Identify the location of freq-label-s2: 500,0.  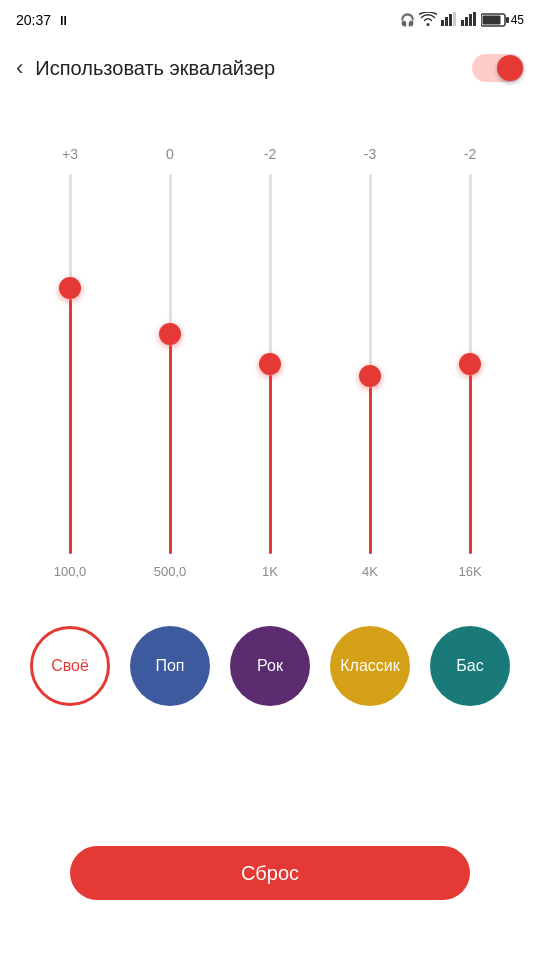
(170, 572).